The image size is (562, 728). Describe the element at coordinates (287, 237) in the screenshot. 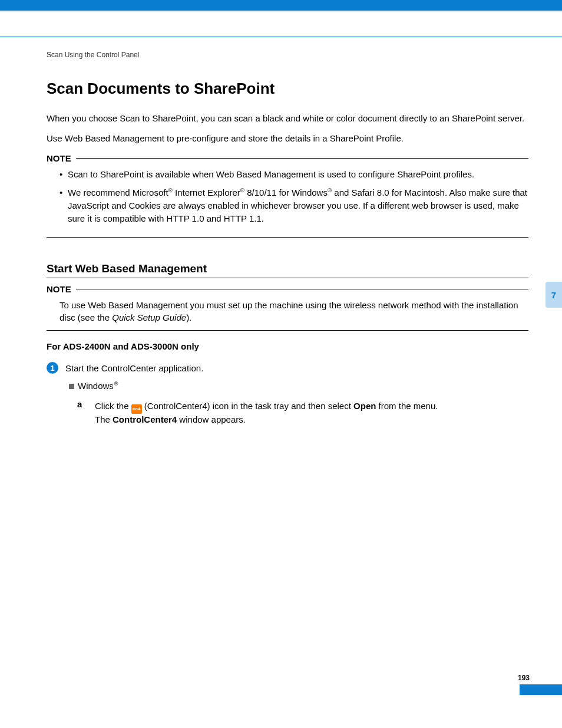

I see `note-rule-bottom` at that location.